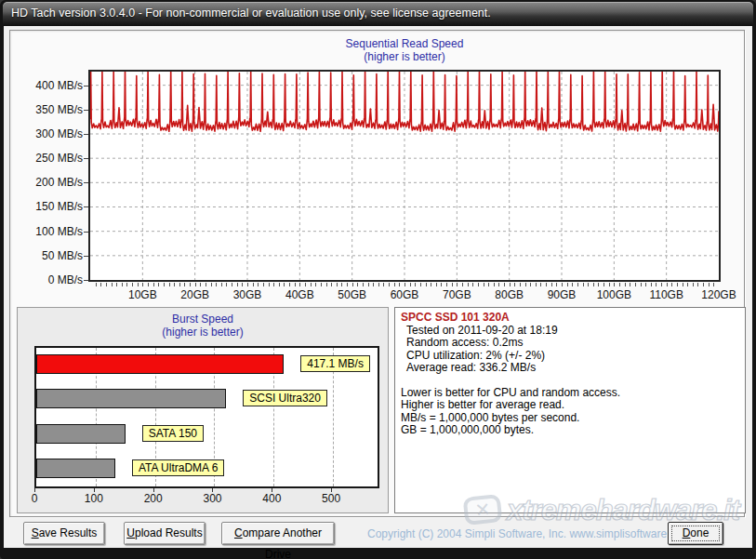  I want to click on x-axis-tick-label: 30GB, so click(247, 295).